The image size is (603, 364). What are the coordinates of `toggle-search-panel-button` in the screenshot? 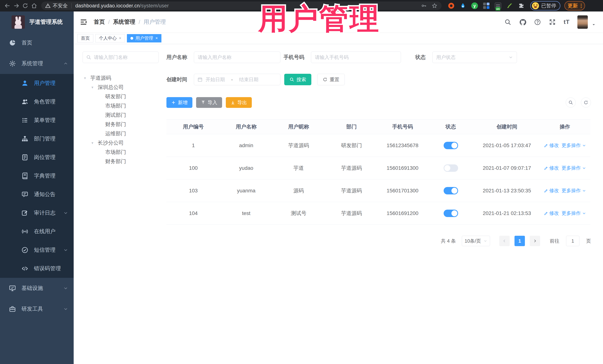 It's located at (571, 103).